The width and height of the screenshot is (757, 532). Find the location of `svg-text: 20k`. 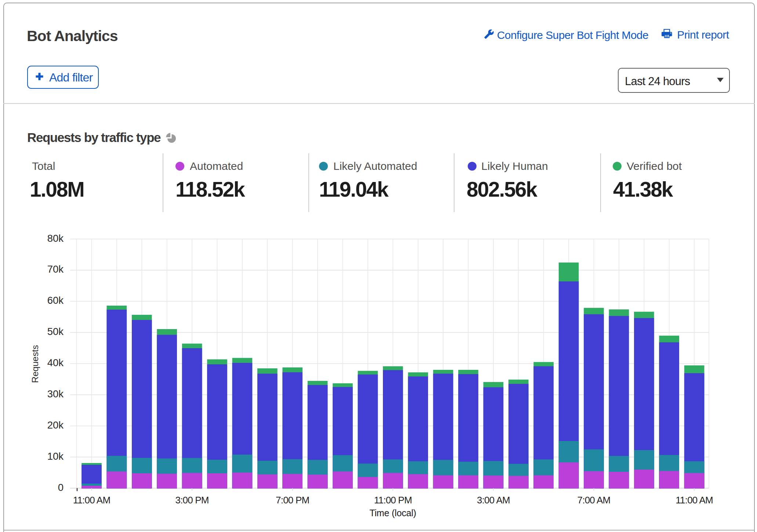

svg-text: 20k is located at coordinates (56, 425).